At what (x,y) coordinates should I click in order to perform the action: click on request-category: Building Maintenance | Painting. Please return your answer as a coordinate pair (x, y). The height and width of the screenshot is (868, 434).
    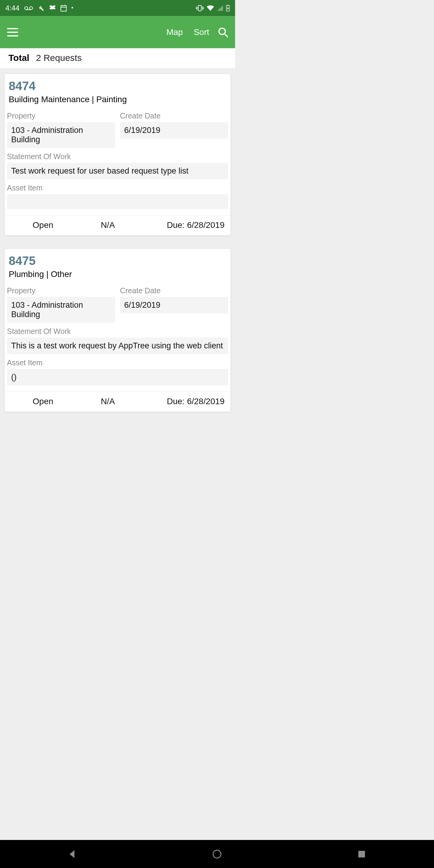
    Looking at the image, I should click on (118, 101).